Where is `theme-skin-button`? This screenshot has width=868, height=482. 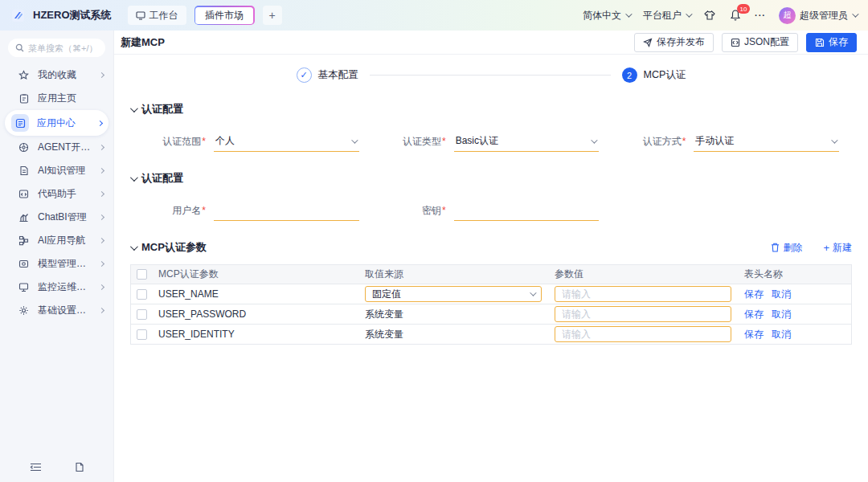 theme-skin-button is located at coordinates (710, 15).